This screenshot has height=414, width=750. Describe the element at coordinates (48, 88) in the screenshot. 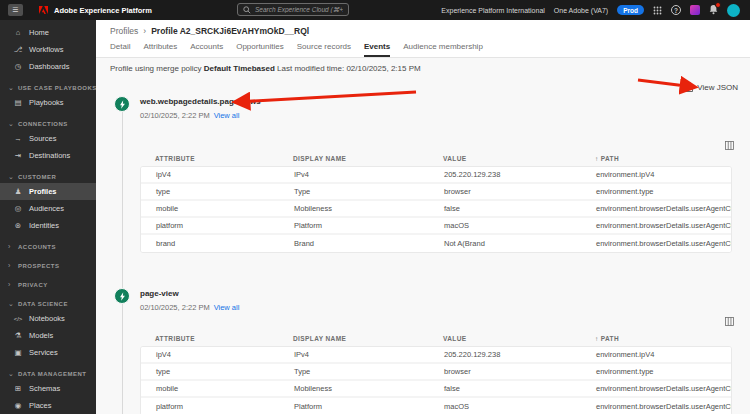

I see `sidebar-section-use-case-playbooks: ⌄USE CASE PLAYBOOKS` at that location.